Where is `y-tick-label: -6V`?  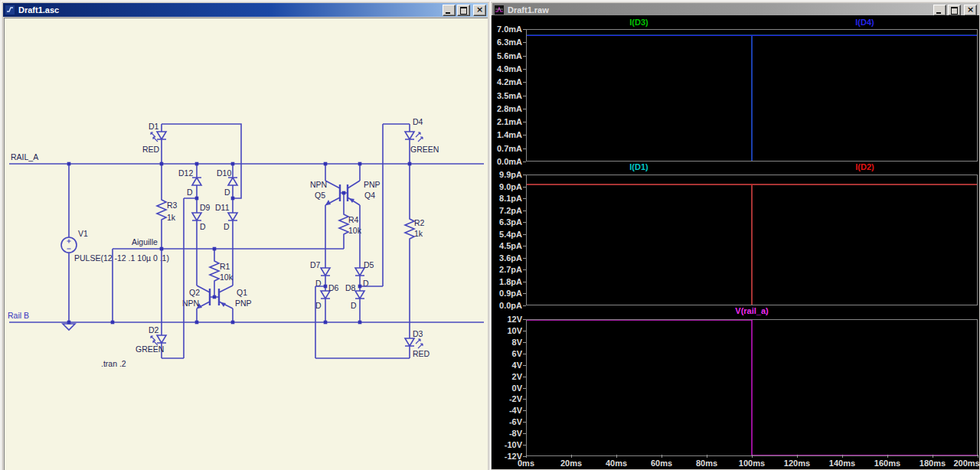 y-tick-label: -6V is located at coordinates (507, 422).